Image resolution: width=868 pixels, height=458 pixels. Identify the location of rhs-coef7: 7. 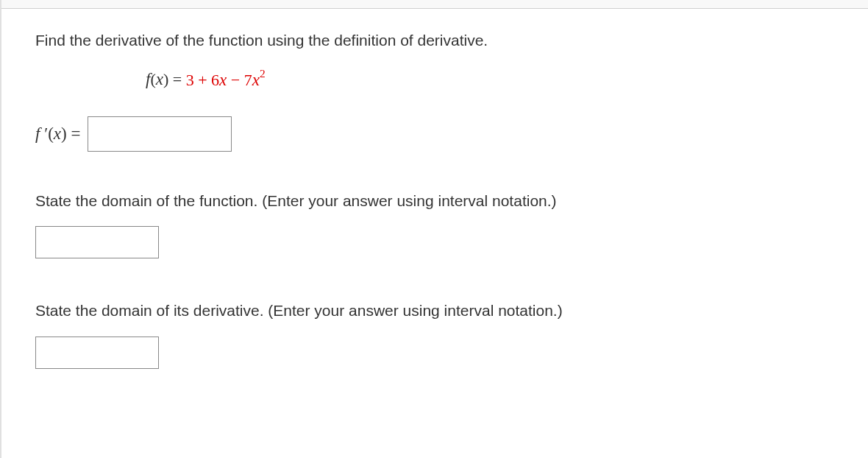
(249, 80).